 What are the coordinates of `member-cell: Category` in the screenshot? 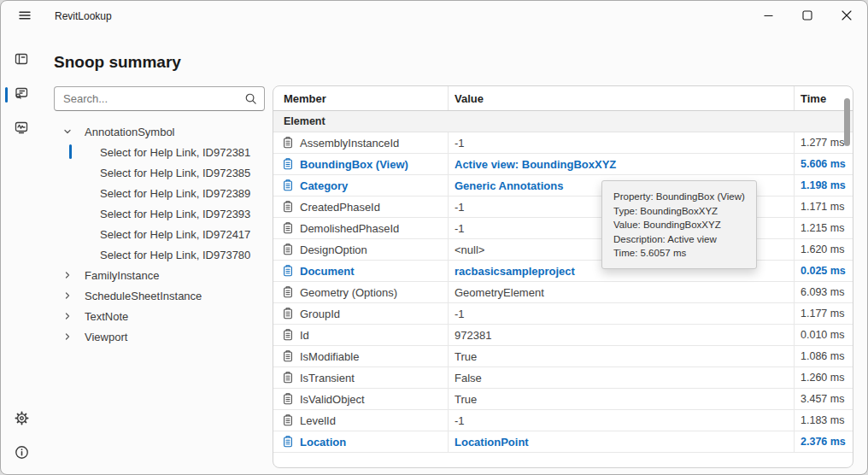 It's located at (361, 185).